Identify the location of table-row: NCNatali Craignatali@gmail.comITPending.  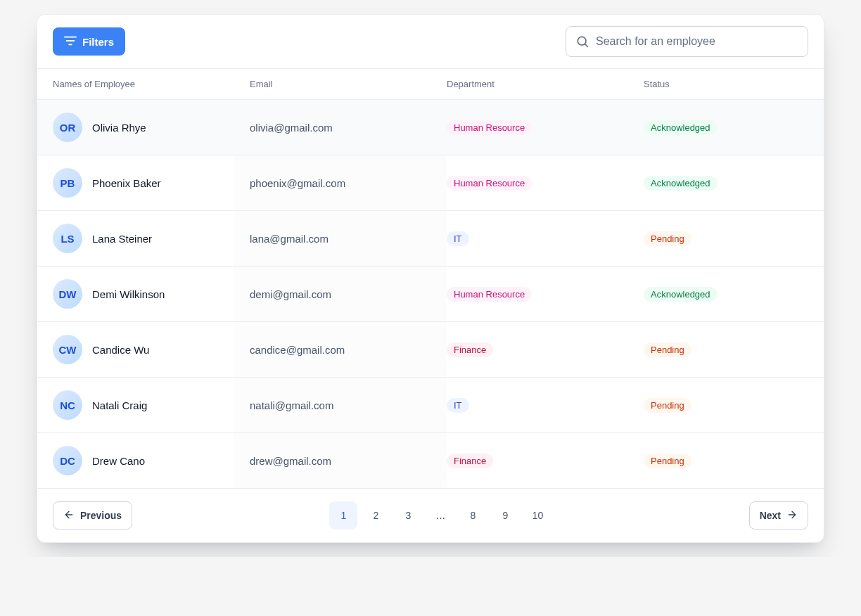
(431, 405).